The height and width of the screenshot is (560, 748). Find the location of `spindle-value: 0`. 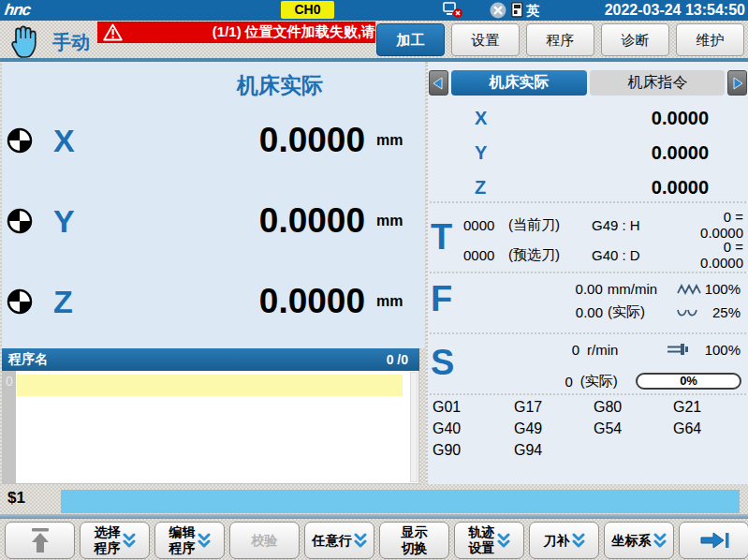

spindle-value: 0 is located at coordinates (500, 382).